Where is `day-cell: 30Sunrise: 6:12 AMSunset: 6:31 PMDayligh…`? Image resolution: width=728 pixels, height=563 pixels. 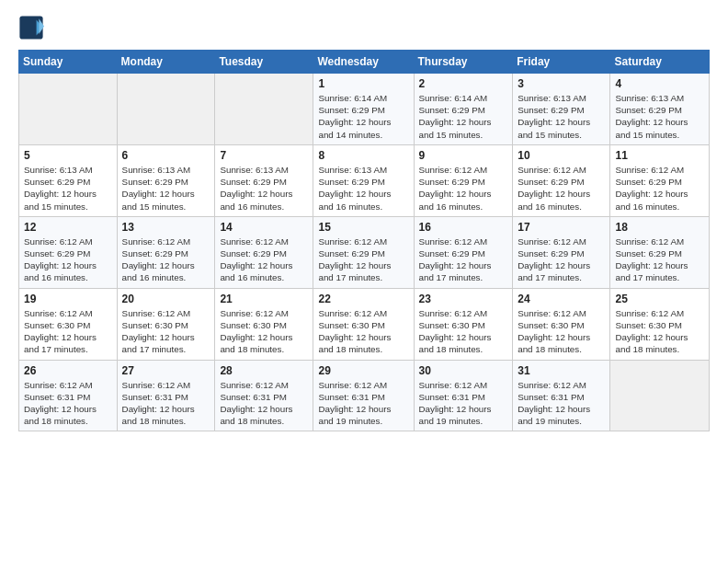 day-cell: 30Sunrise: 6:12 AMSunset: 6:31 PMDayligh… is located at coordinates (463, 396).